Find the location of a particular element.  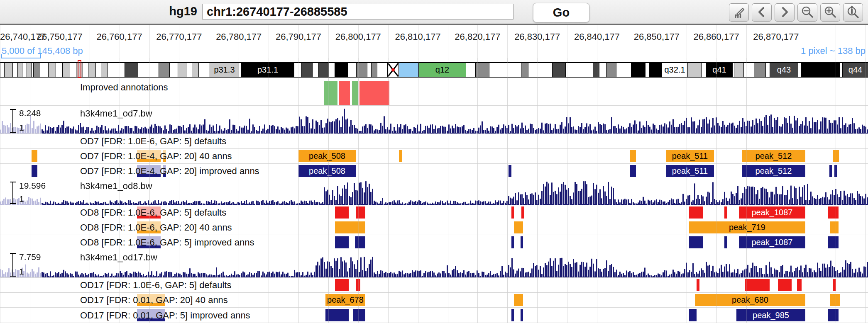

ideogram-band-p31.3: p31.3 is located at coordinates (224, 70).